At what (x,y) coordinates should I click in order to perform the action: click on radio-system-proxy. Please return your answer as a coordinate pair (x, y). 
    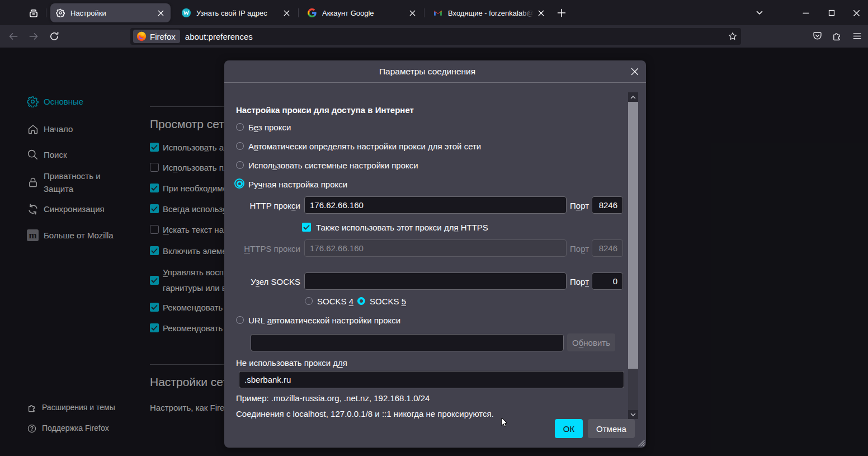
    Looking at the image, I should click on (240, 165).